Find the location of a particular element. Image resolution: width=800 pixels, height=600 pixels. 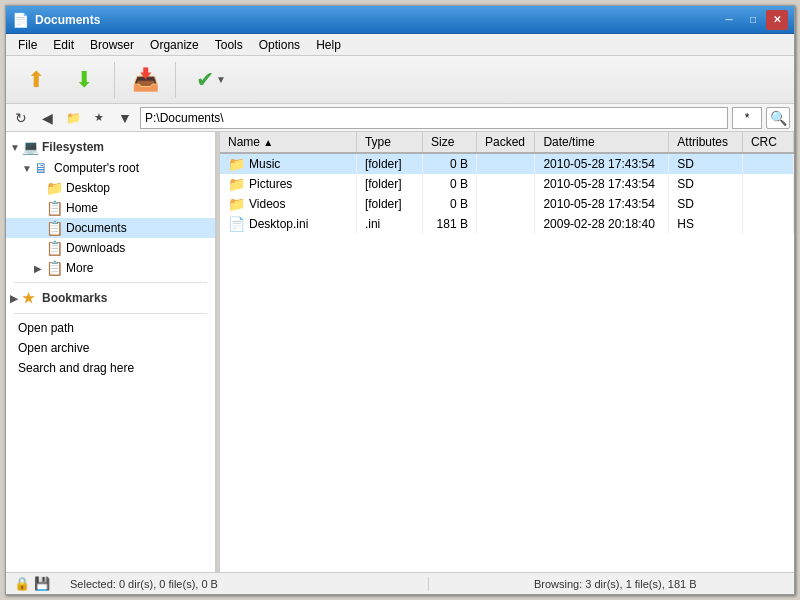

file-table-body: 📁 Music [folder] 0 B 2010-05-28 17:43:54… is located at coordinates (507, 194).